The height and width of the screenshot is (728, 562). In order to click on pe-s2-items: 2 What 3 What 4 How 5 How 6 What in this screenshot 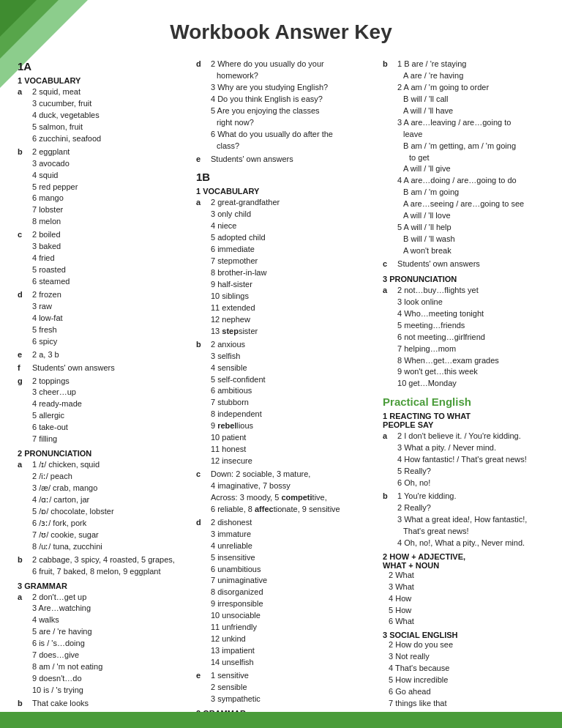, I will do `click(464, 599)`.